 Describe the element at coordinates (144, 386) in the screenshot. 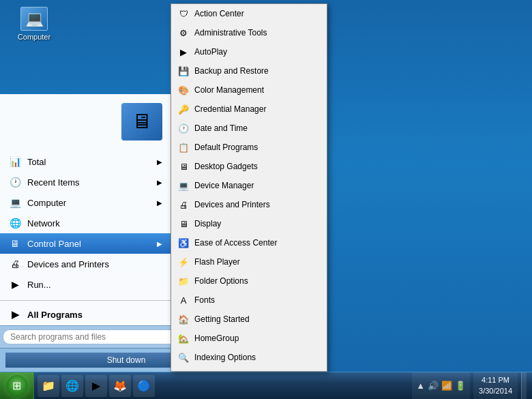

I see `taskbar-extra-button: 🔵` at that location.